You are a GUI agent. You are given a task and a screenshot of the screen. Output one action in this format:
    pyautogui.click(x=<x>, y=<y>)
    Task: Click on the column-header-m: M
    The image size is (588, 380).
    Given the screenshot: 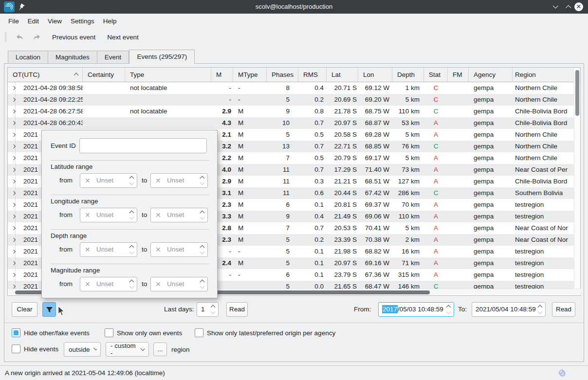 What is the action you would take?
    pyautogui.click(x=222, y=75)
    